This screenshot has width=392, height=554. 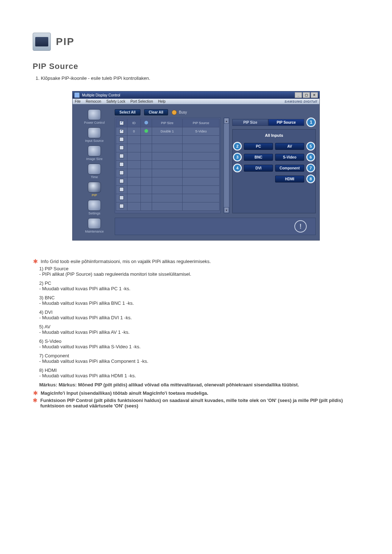 What do you see at coordinates (215, 226) in the screenshot?
I see `footer-bar: !` at bounding box center [215, 226].